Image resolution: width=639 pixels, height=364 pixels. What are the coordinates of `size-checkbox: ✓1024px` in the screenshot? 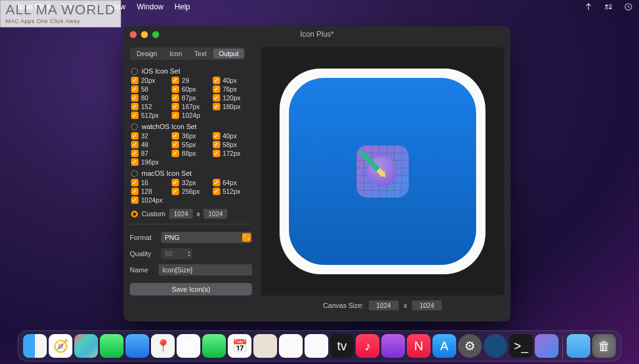 It's located at (151, 200).